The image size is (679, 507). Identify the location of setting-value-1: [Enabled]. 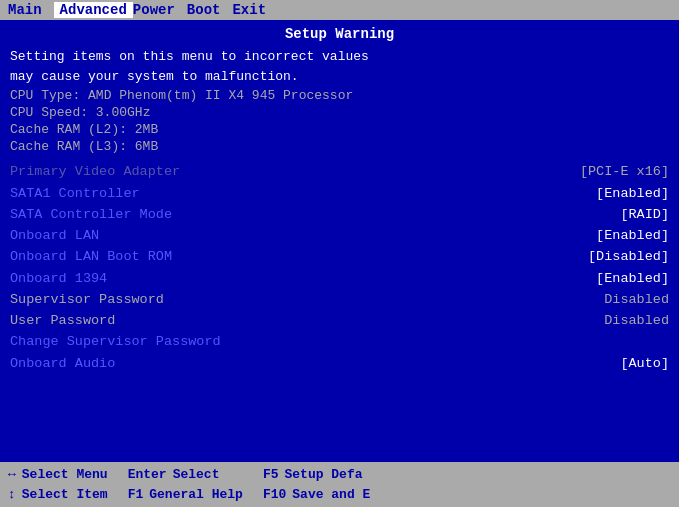
(632, 194).